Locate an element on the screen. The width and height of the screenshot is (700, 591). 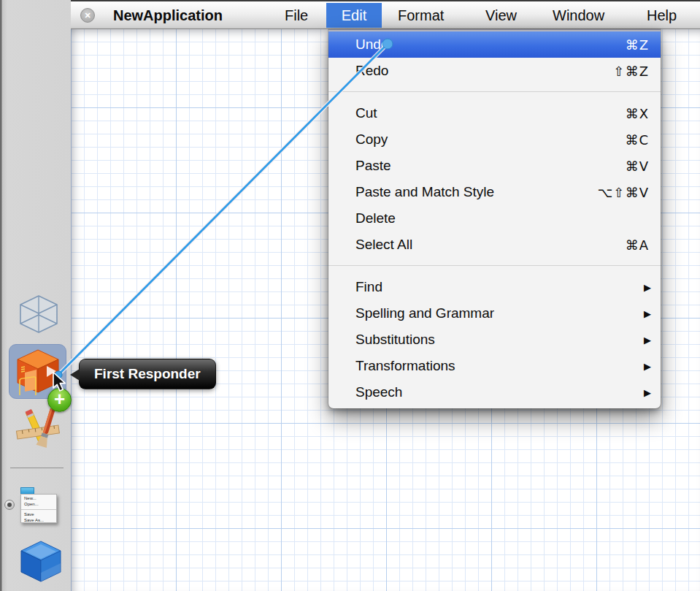
menu-item-select-all: Select All ⌘A is located at coordinates (495, 245).